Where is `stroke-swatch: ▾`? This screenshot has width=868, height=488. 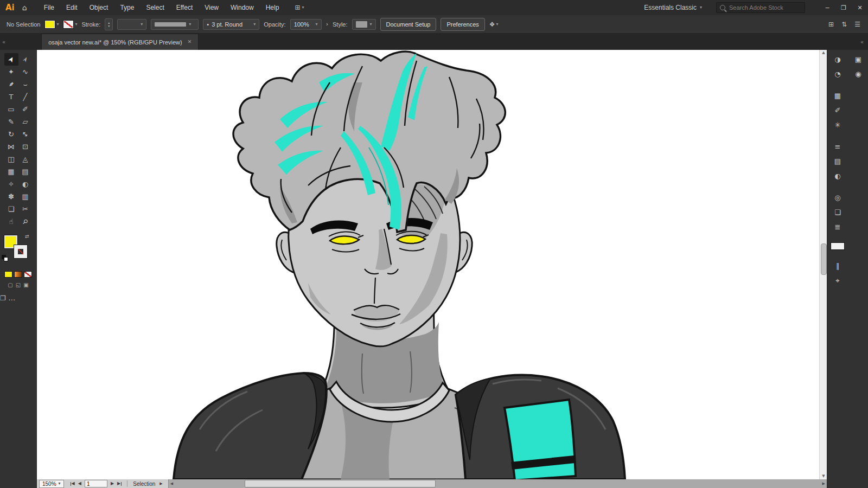 stroke-swatch: ▾ is located at coordinates (70, 24).